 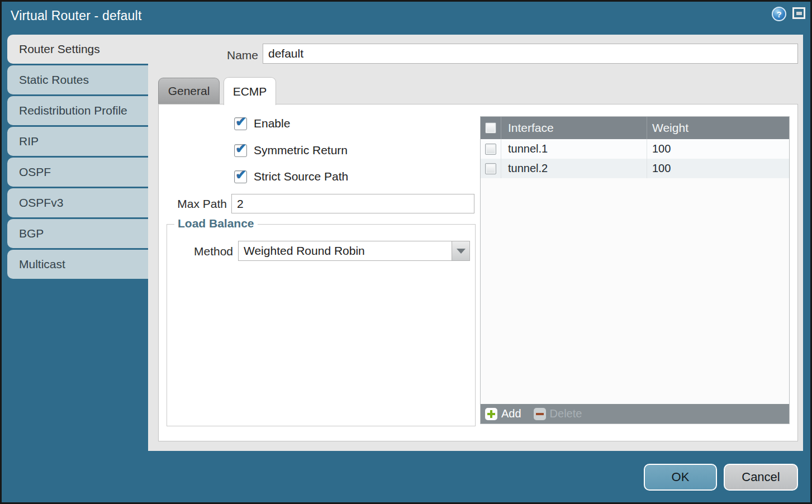 What do you see at coordinates (240, 151) in the screenshot?
I see `symmetric-return-checkbox` at bounding box center [240, 151].